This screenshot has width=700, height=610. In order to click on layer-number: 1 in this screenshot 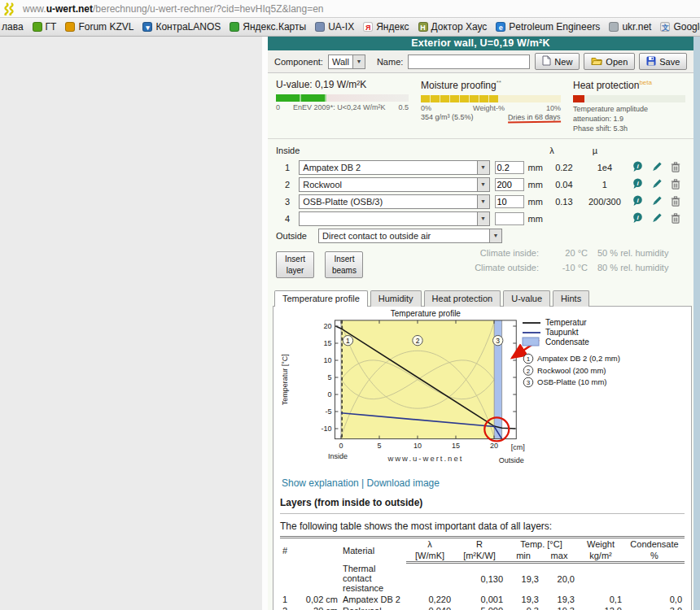, I will do `click(287, 168)`.